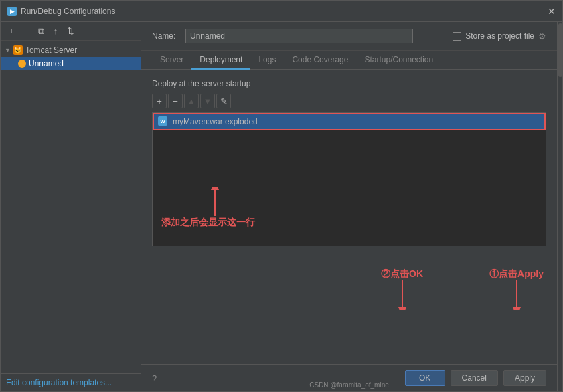 The width and height of the screenshot is (563, 392). I want to click on deploy-add-button: +, so click(159, 101).